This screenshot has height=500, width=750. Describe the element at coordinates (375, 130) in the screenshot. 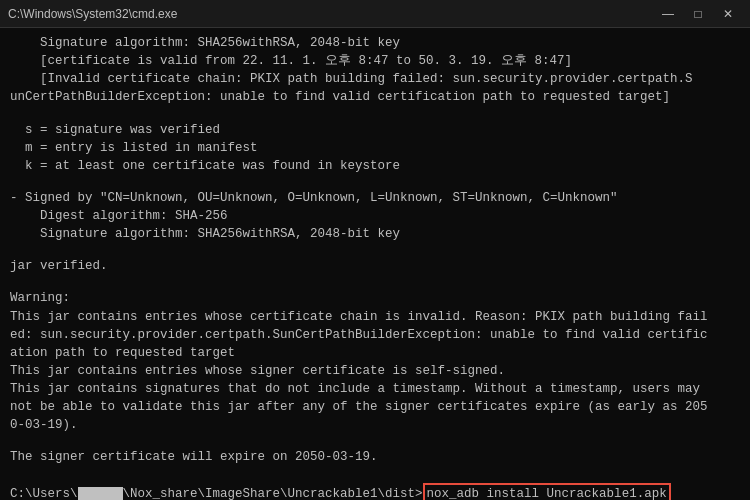

I see `terminal-line: s = signature was verified` at that location.